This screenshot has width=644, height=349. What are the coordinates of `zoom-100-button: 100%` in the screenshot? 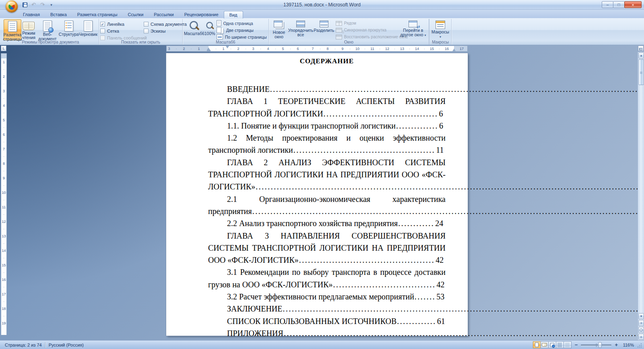 It's located at (210, 30).